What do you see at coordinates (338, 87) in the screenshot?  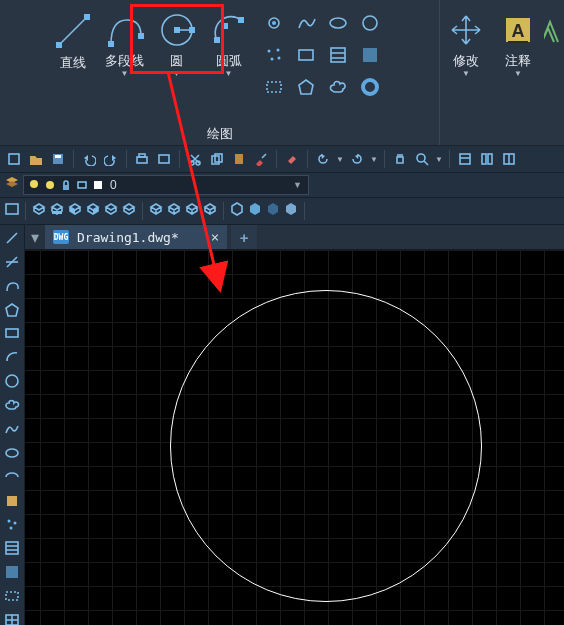 I see `cloud-tool` at bounding box center [338, 87].